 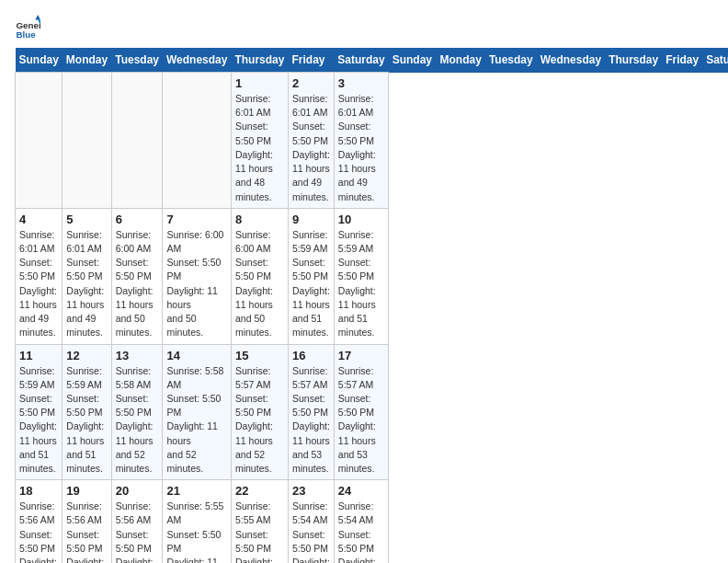 I want to click on day-number: 21, so click(x=197, y=491).